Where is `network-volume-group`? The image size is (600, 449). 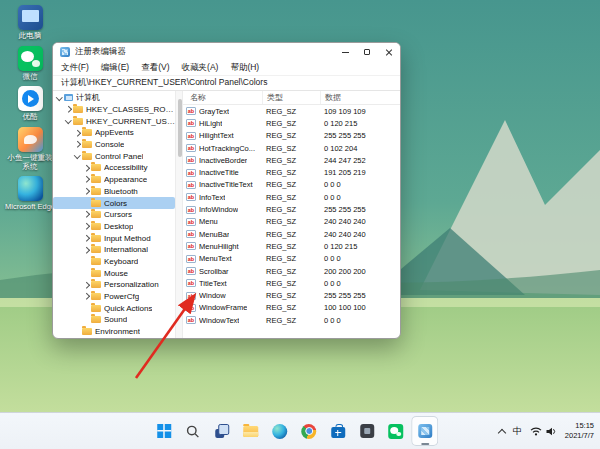
network-volume-group is located at coordinates (544, 432).